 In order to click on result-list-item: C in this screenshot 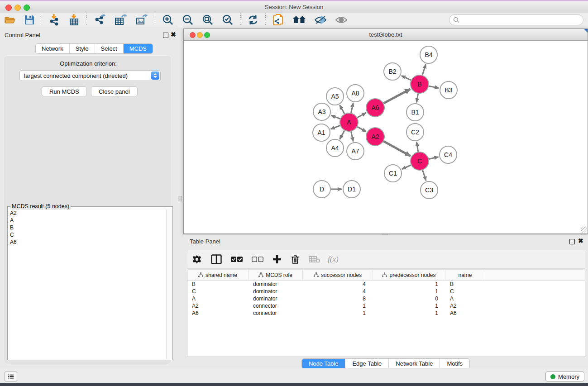, I will do `click(88, 235)`.